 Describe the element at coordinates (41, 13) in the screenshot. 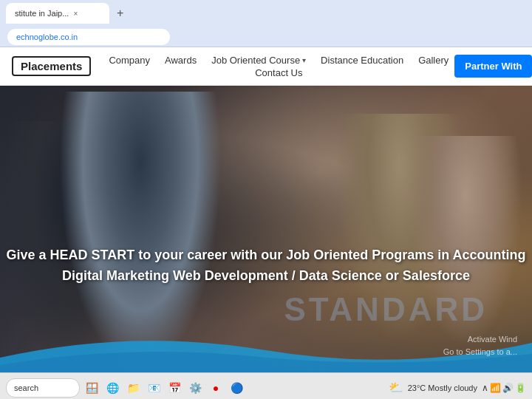

I see `tab-title: stitute in Jaip...` at that location.